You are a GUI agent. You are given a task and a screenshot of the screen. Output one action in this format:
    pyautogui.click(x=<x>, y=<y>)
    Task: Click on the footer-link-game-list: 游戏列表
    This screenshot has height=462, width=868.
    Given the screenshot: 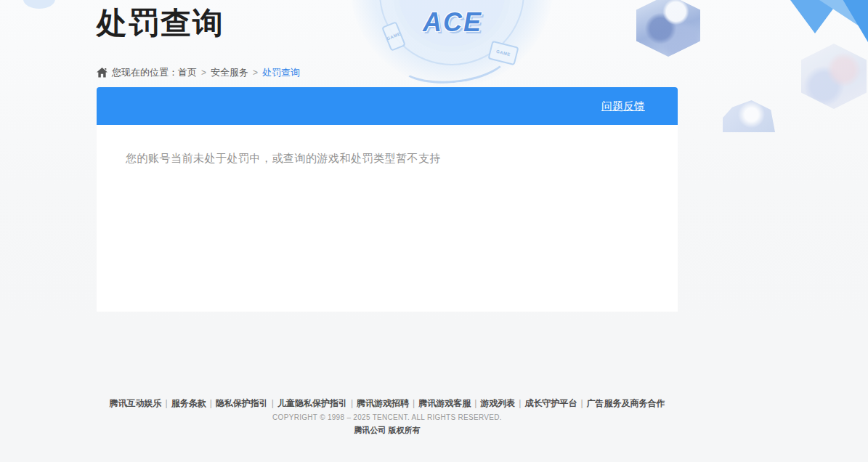 What is the action you would take?
    pyautogui.click(x=498, y=403)
    